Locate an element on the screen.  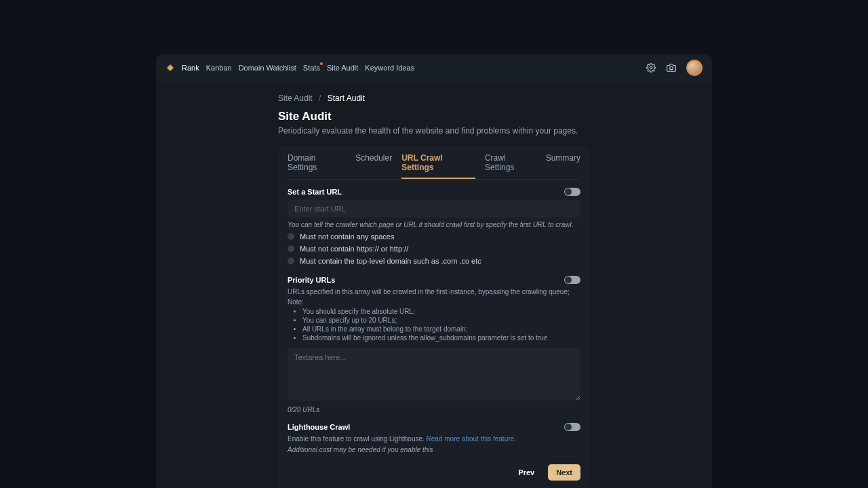
nav-rank: Rank is located at coordinates (191, 68).